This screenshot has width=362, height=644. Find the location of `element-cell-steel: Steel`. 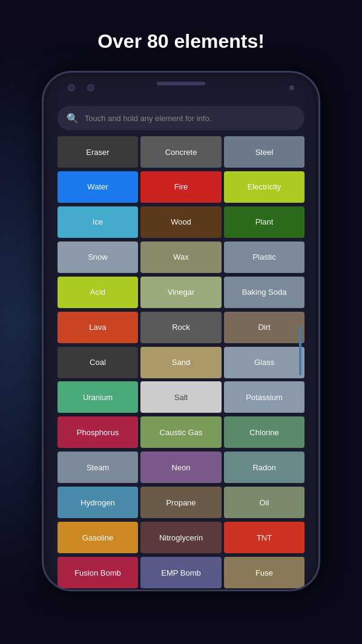

element-cell-steel: Steel is located at coordinates (265, 152).